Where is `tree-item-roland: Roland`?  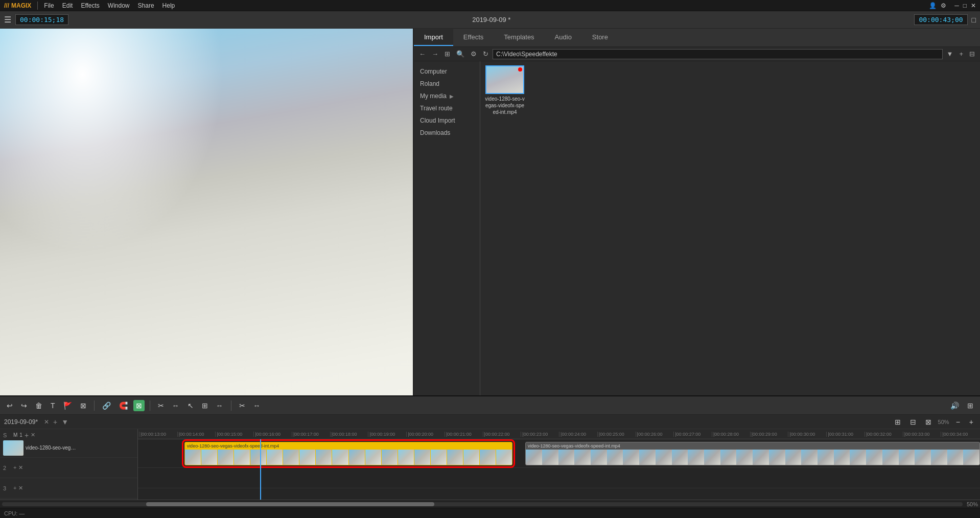 tree-item-roland: Roland is located at coordinates (447, 84).